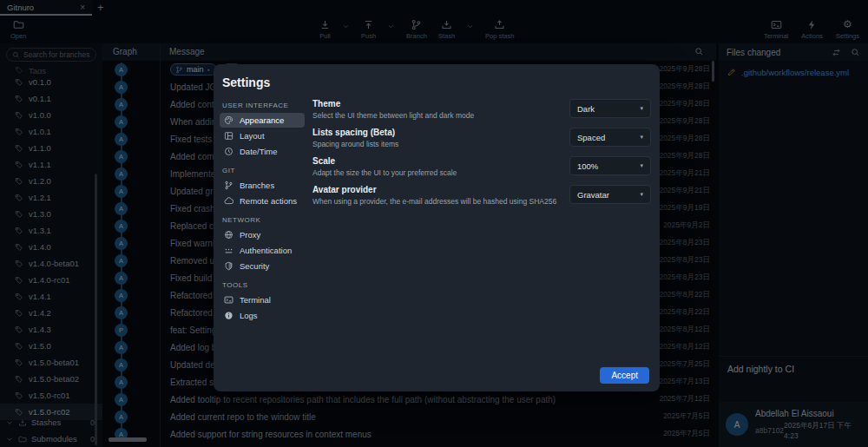  What do you see at coordinates (356, 132) in the screenshot?
I see `spacing-label: Lists spacing (Beta)` at bounding box center [356, 132].